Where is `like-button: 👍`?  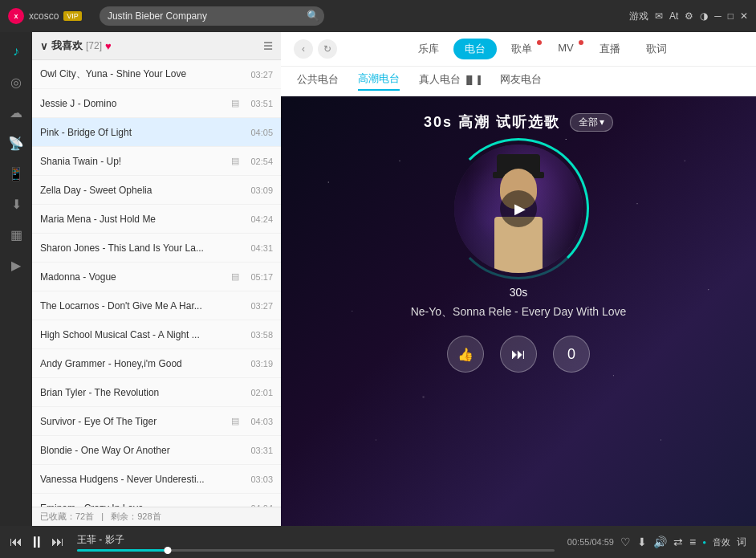
like-button: 👍 is located at coordinates (465, 354).